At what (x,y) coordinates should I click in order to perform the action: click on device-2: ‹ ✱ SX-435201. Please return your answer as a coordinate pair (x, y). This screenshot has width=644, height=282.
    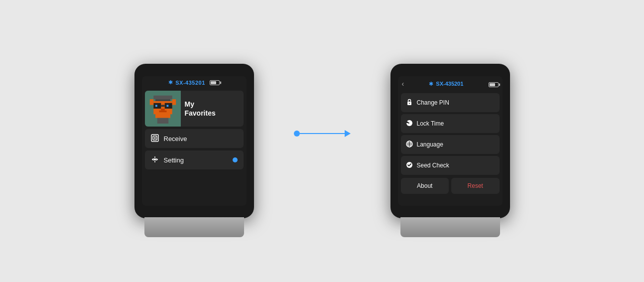
    Looking at the image, I should click on (450, 141).